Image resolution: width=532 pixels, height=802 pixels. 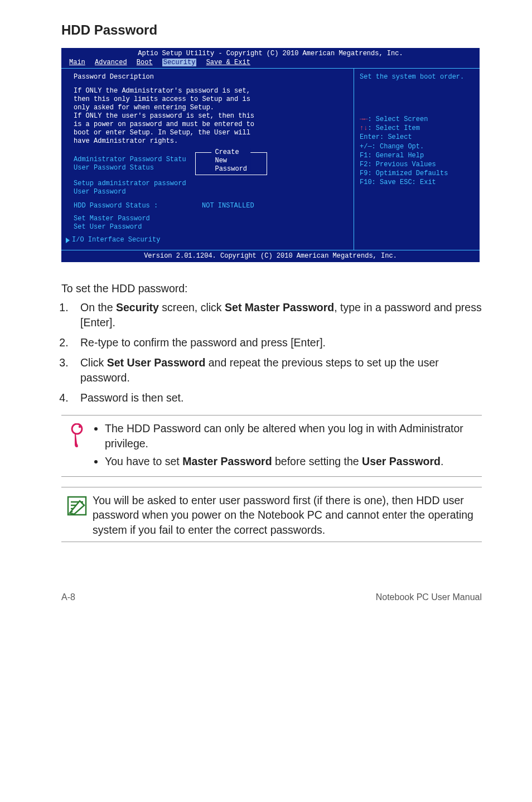 I want to click on setup-admin-password: Setup administrator password, so click(x=210, y=184).